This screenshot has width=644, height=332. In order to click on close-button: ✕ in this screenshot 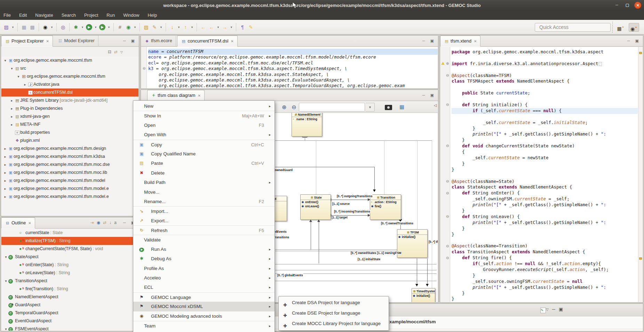, I will do `click(638, 5)`.